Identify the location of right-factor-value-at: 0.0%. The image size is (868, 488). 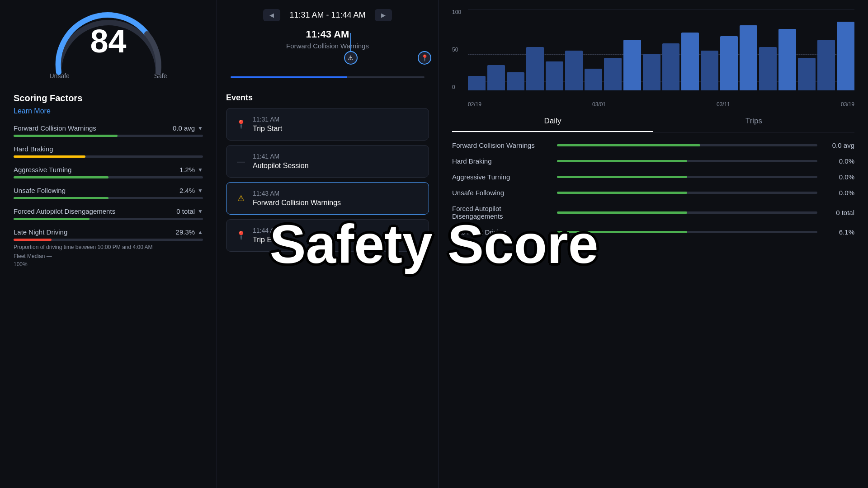
(839, 177).